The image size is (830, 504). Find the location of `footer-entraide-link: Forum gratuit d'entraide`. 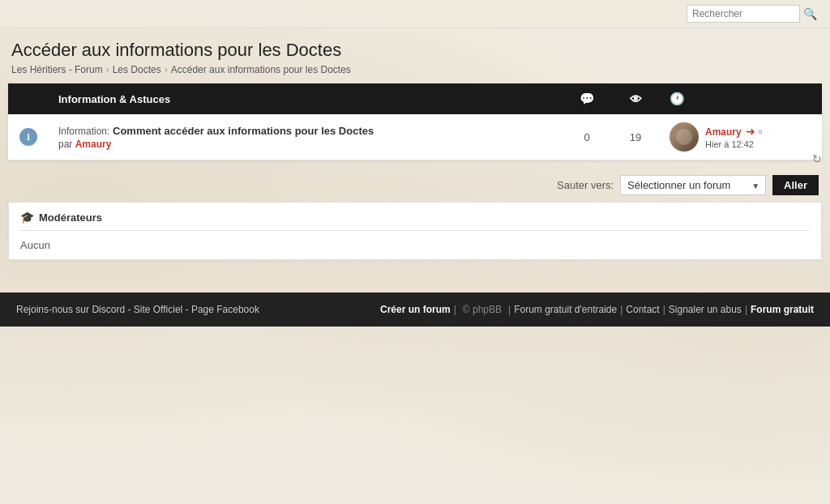

footer-entraide-link: Forum gratuit d'entraide is located at coordinates (566, 310).